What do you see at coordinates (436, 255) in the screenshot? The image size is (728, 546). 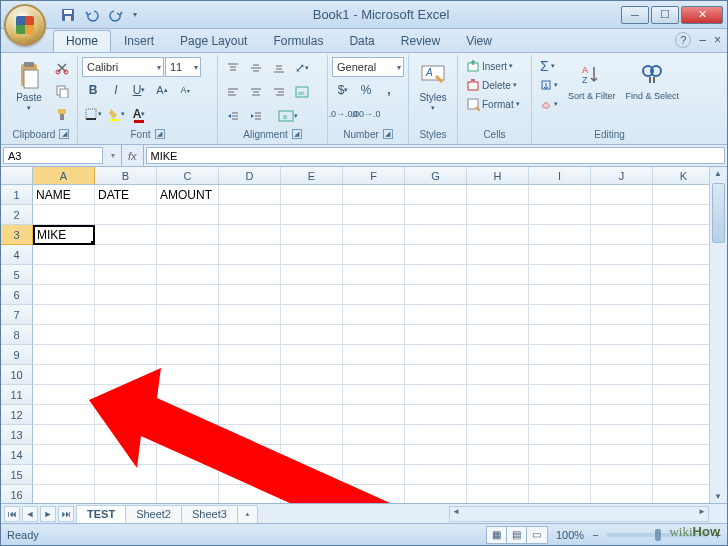 I see `cell-G4` at bounding box center [436, 255].